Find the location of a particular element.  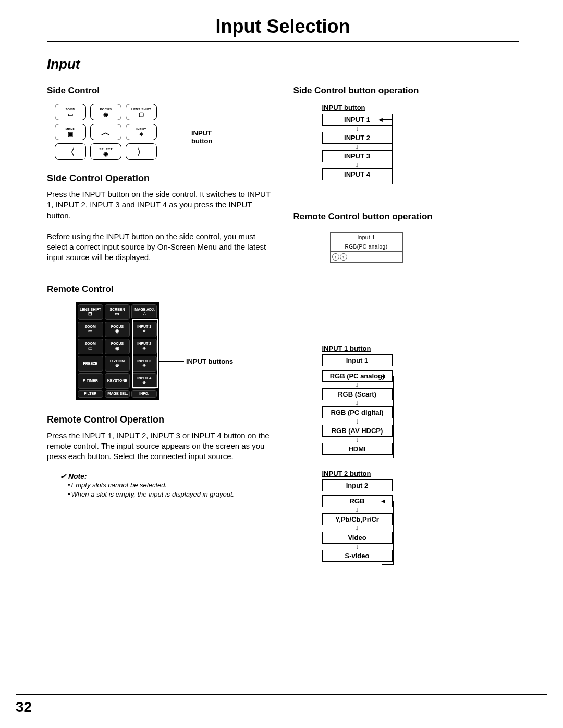

remote-input-2: INPUT 2⎆ is located at coordinates (144, 347).